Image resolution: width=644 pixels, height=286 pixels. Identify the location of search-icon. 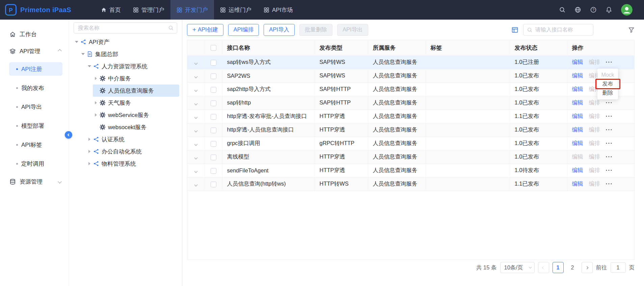
(171, 28).